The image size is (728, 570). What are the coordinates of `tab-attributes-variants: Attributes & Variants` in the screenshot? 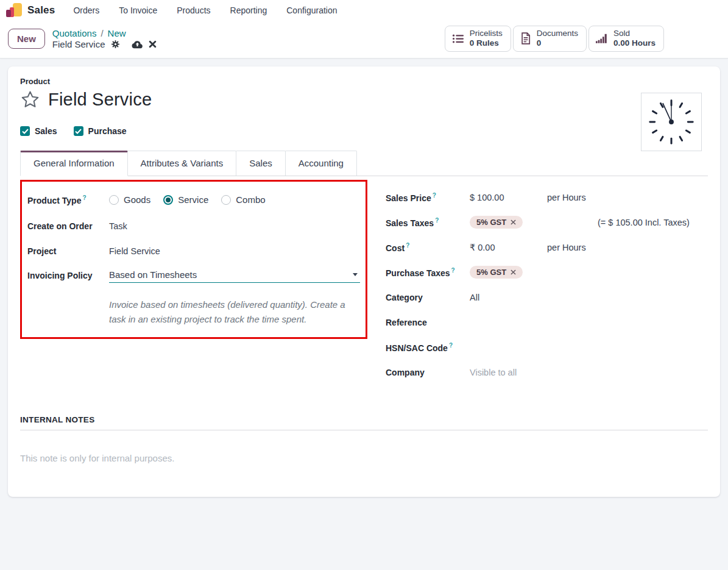 It's located at (182, 163).